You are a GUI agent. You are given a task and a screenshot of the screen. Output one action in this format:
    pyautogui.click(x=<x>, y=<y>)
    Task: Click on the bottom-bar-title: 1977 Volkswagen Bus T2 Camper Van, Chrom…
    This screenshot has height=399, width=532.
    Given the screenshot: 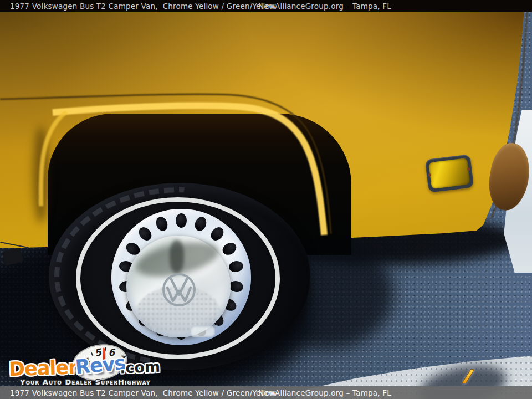 What is the action you would take?
    pyautogui.click(x=143, y=392)
    